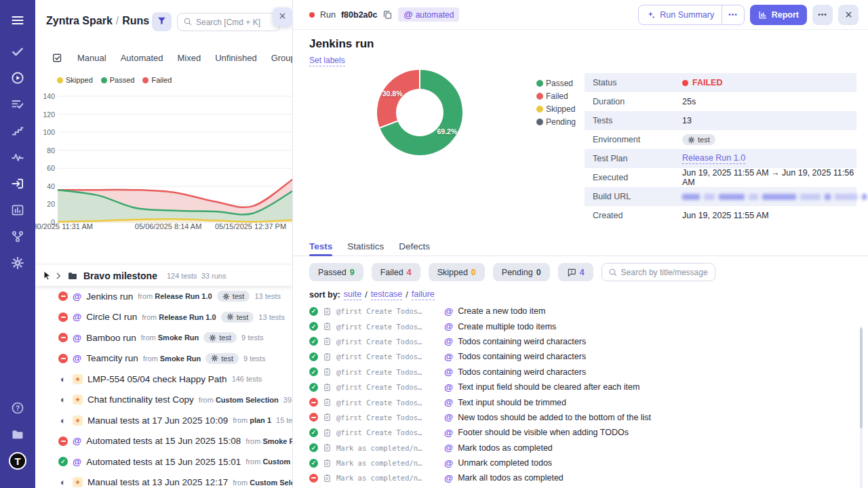 Image resolution: width=868 pixels, height=488 pixels. What do you see at coordinates (521, 272) in the screenshot?
I see `filter-chip-pending: Pending0` at bounding box center [521, 272].